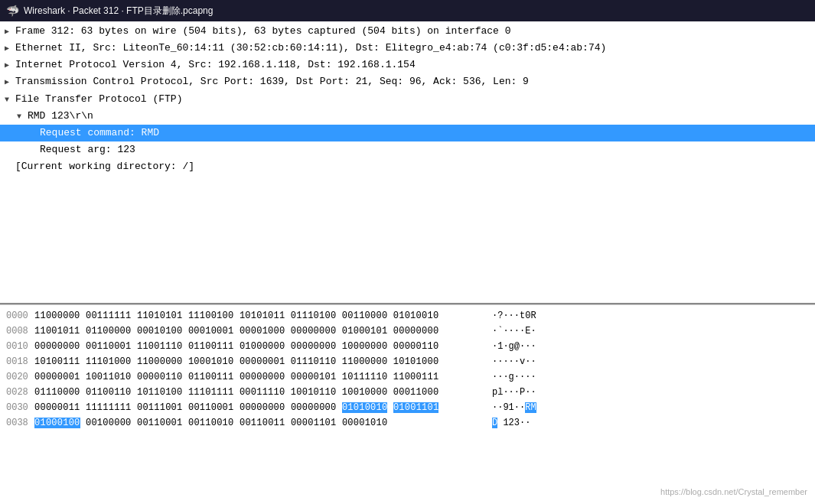 Image resolution: width=815 pixels, height=504 pixels. Describe the element at coordinates (511, 377) in the screenshot. I see `hex-ascii: ···g····` at that location.